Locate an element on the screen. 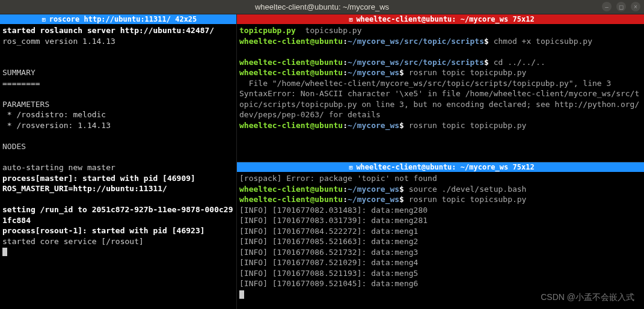  terminal-line: [INFO] [1701677082.031483]: data:meng280 is located at coordinates (440, 210).